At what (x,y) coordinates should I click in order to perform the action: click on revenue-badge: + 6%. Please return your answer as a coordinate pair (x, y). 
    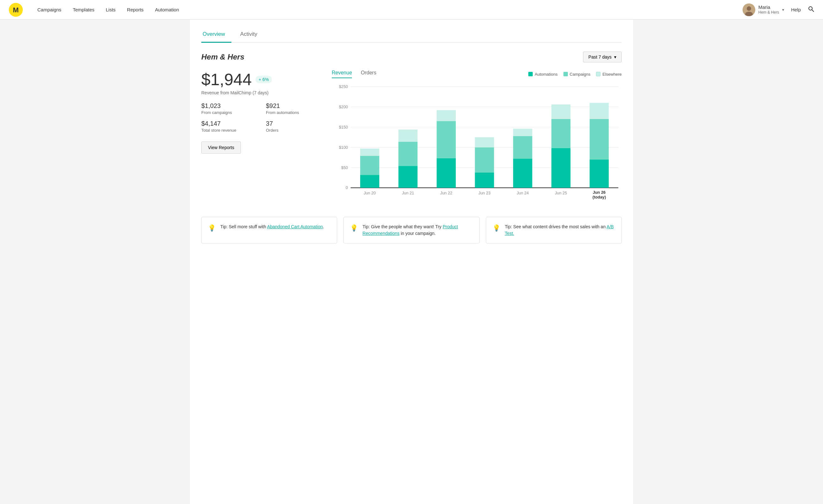
    Looking at the image, I should click on (264, 79).